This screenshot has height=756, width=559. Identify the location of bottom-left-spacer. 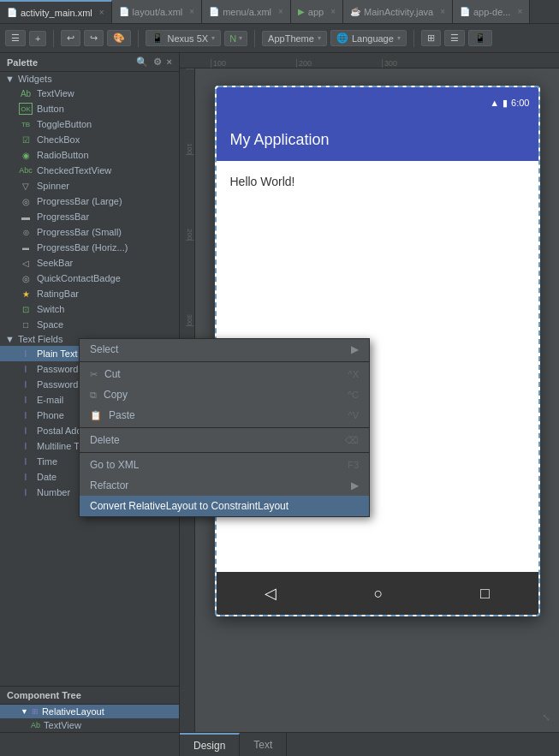
(90, 745).